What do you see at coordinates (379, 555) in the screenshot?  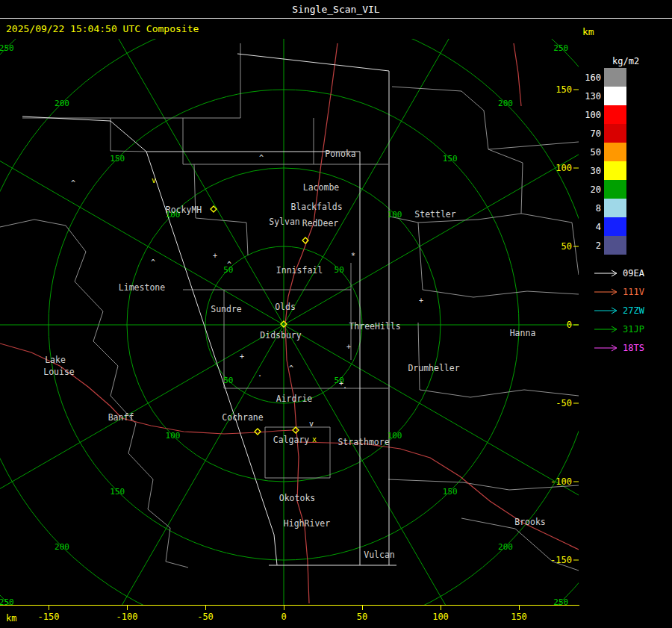 I see `city-label: Vulcan` at bounding box center [379, 555].